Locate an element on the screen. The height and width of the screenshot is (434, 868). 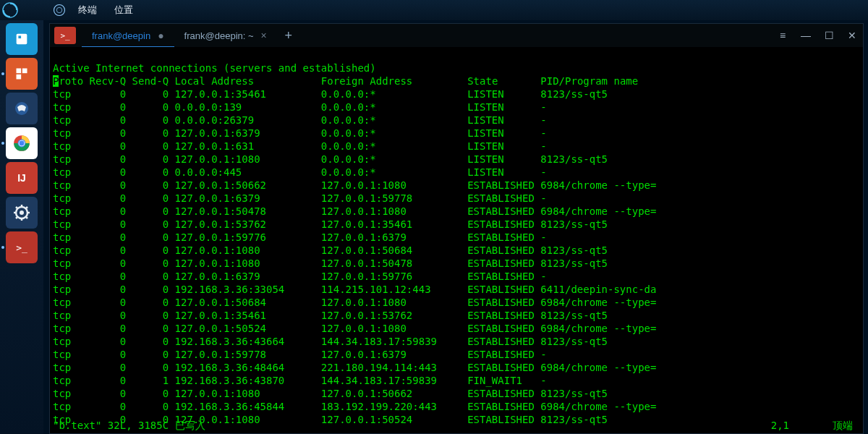
window-controls: ≡ — ☐ ✕ is located at coordinates (817, 35).